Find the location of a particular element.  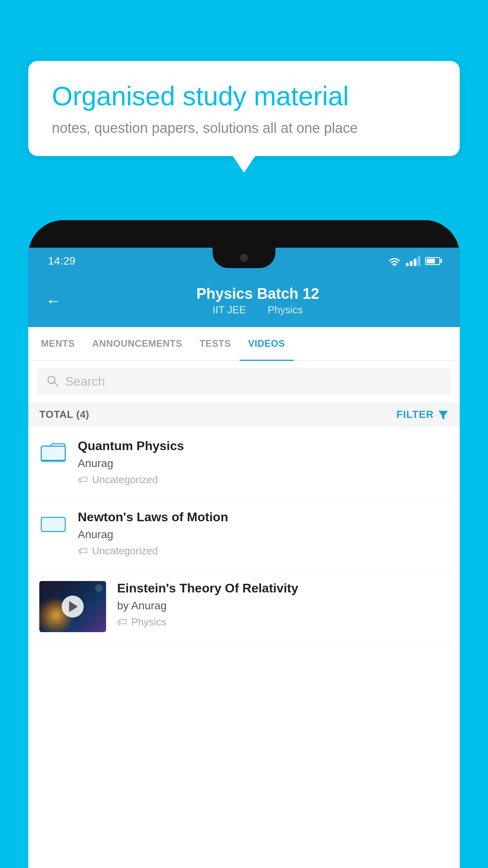

subtitle-physics: Physics is located at coordinates (285, 310).